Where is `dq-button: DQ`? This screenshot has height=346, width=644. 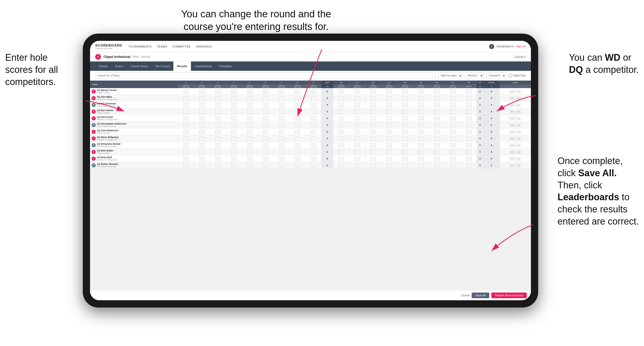 dq-button: DQ is located at coordinates (519, 165).